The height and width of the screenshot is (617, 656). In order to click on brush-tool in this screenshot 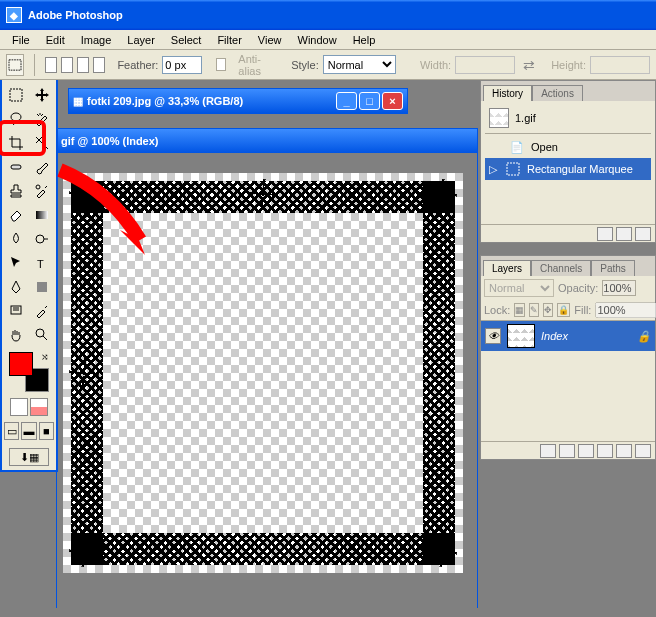, I will do `click(42, 167)`.